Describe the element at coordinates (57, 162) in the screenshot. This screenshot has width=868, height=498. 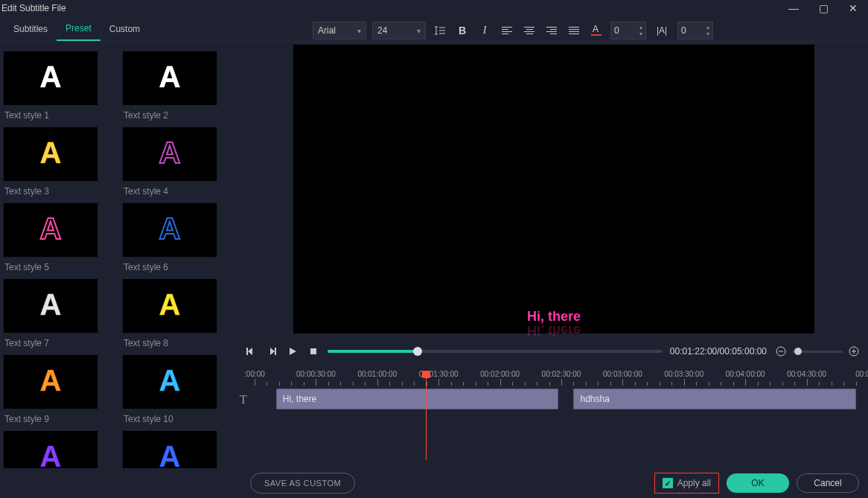
I see `preset-item: AText style 3` at that location.